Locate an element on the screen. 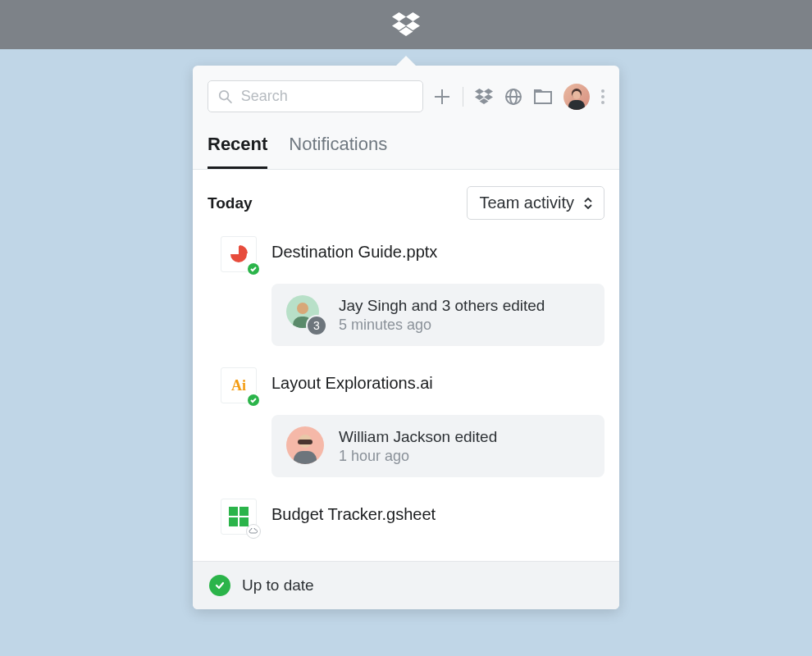  folder-icon is located at coordinates (543, 97).